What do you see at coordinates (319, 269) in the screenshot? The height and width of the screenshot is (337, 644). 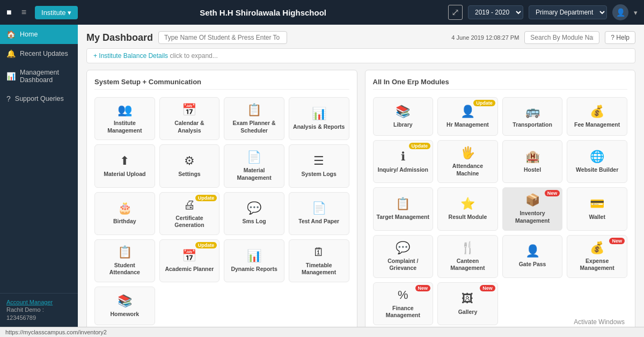 I see `module-label: Timetable Management` at bounding box center [319, 269].